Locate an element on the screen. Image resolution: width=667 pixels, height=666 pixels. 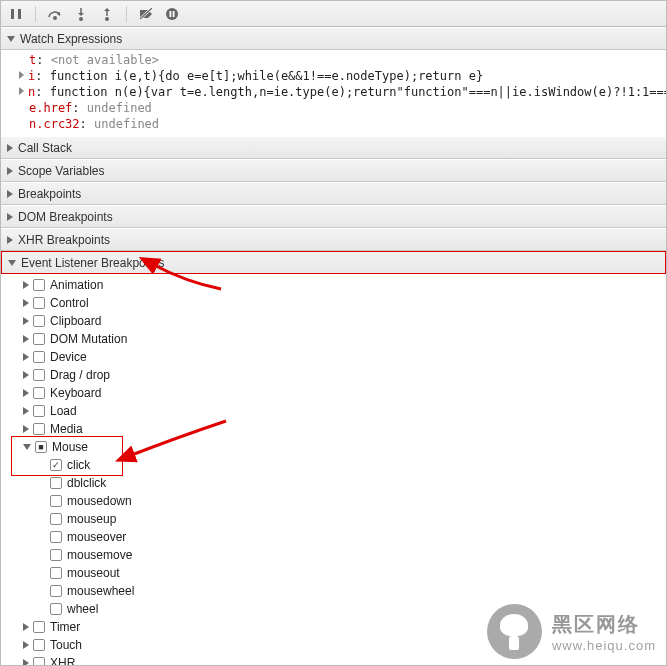
event-item-label: wheel is located at coordinates (82, 609).